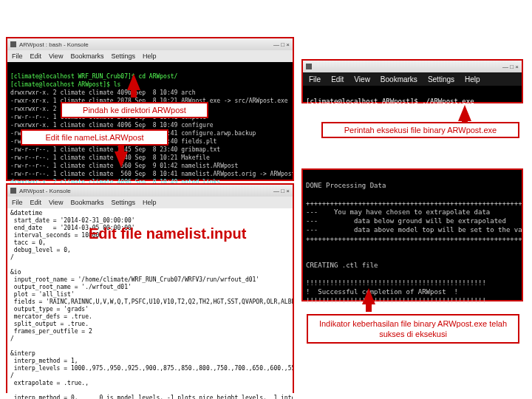  What do you see at coordinates (406, 221) in the screenshot?
I see `out-line: --- data below ground will be extrapolat…` at bounding box center [406, 221].